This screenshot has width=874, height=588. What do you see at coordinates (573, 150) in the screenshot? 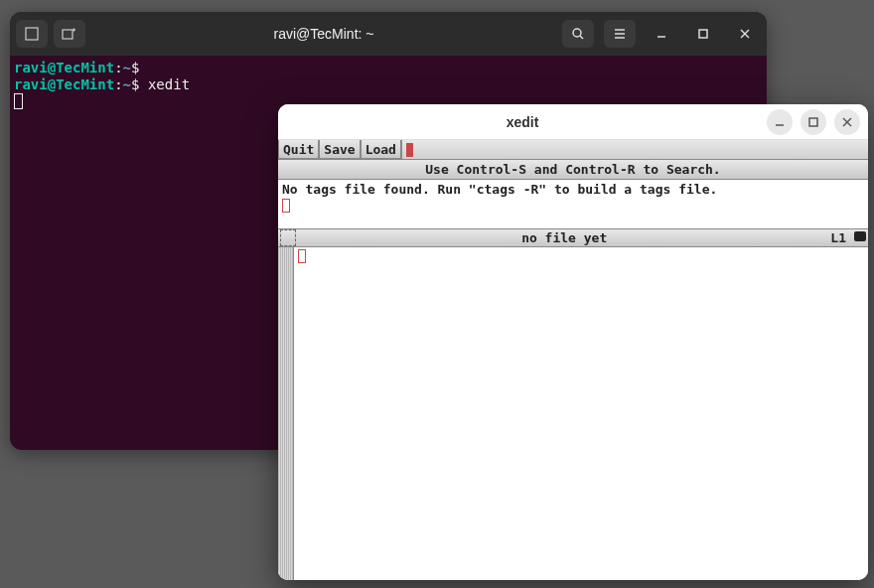
I see `xedit-toolbar: Quit Save Load` at bounding box center [573, 150].